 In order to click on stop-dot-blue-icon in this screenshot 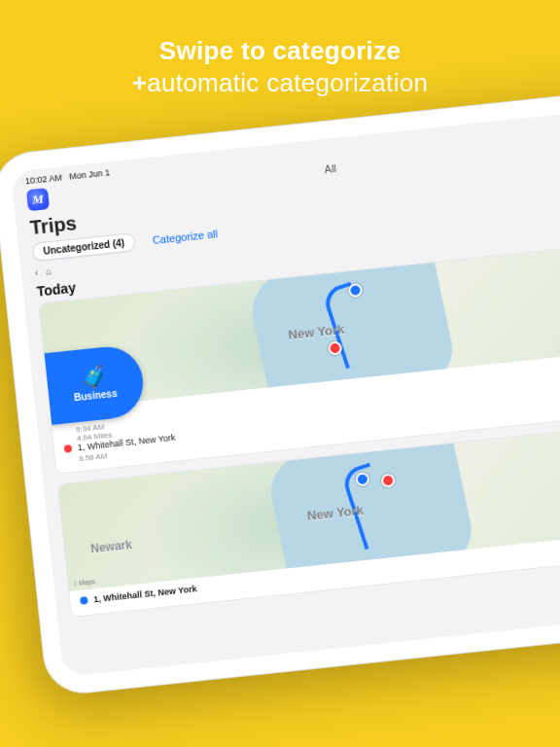, I will do `click(84, 601)`.